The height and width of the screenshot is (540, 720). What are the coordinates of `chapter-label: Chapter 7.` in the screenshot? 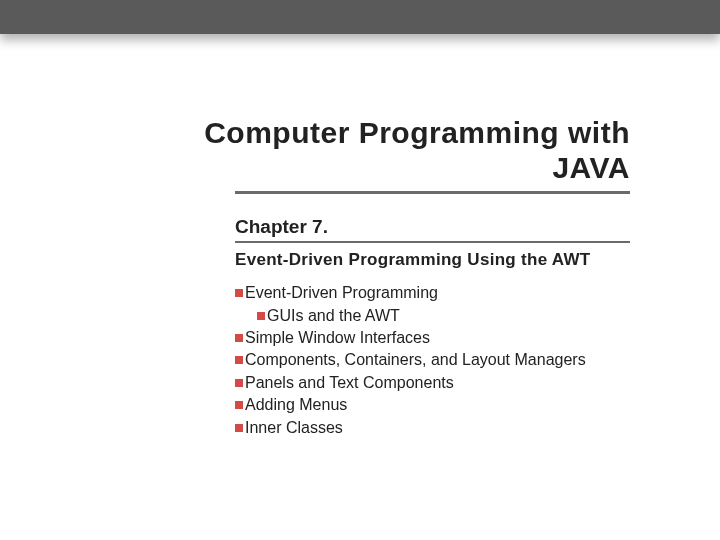 It's located at (432, 227).